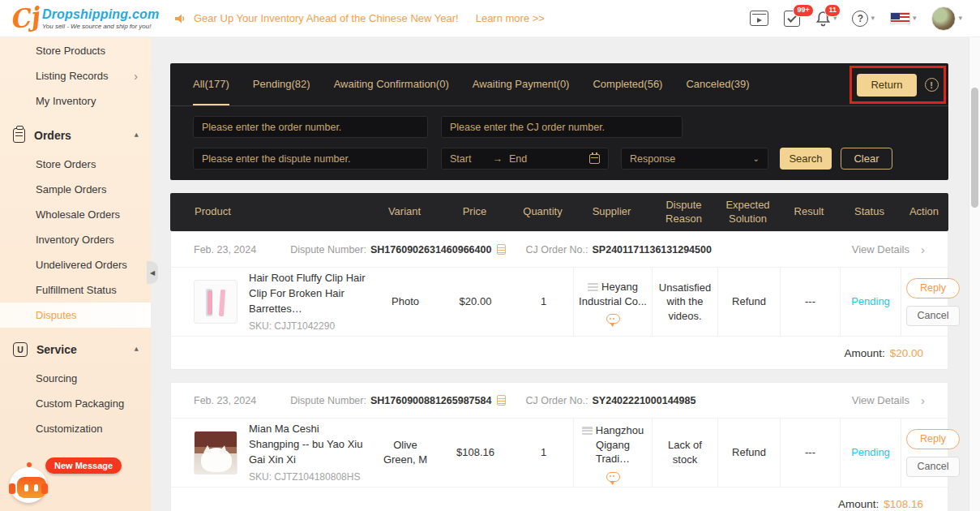  What do you see at coordinates (67, 483) in the screenshot?
I see `chat-mascot: New Message` at bounding box center [67, 483].